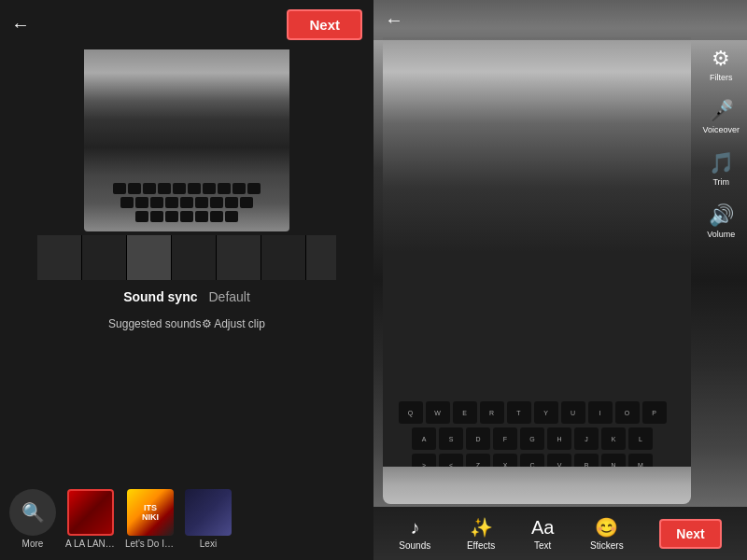 This screenshot has height=560, width=747. What do you see at coordinates (721, 64) in the screenshot?
I see `filters-button: ⚙ Filters` at bounding box center [721, 64].